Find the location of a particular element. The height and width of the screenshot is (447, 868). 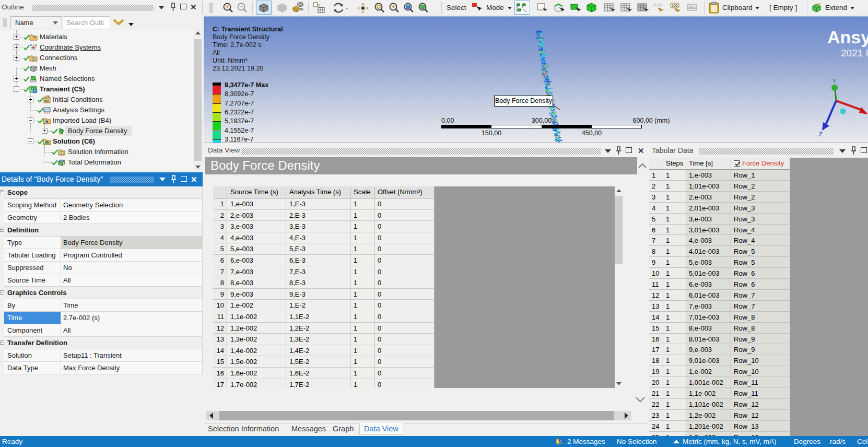

svg-text: 100 is located at coordinates (675, 5).